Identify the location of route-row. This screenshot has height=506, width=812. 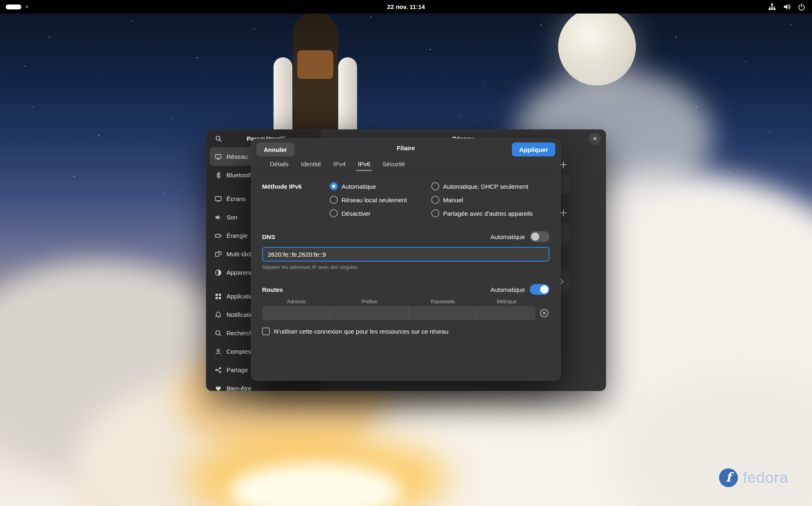
(406, 313).